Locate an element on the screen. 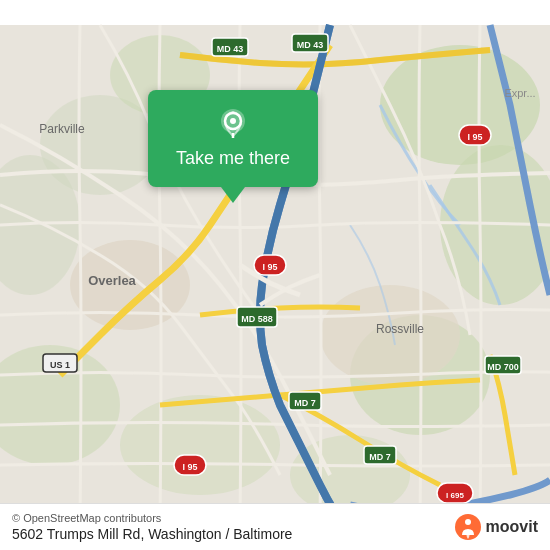 The image size is (550, 550). map-attribution: © OpenStreetMap contributors is located at coordinates (152, 518).